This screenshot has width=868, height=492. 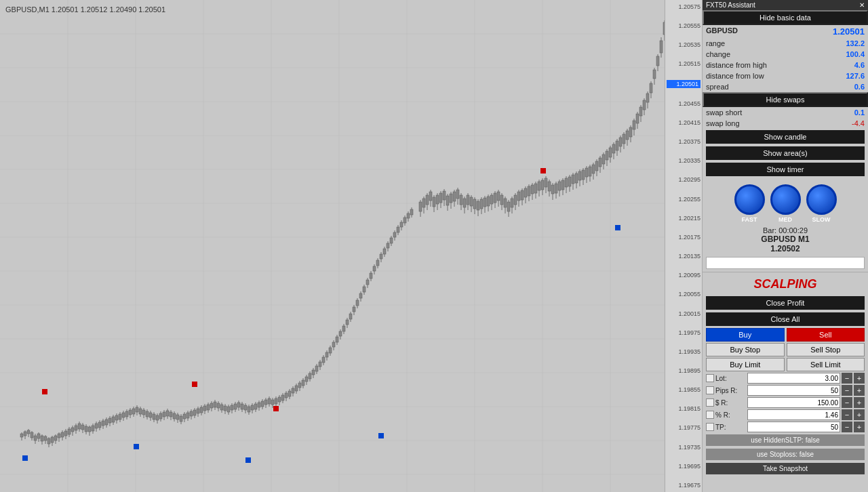 I want to click on sell-button: Sell, so click(x=826, y=335).